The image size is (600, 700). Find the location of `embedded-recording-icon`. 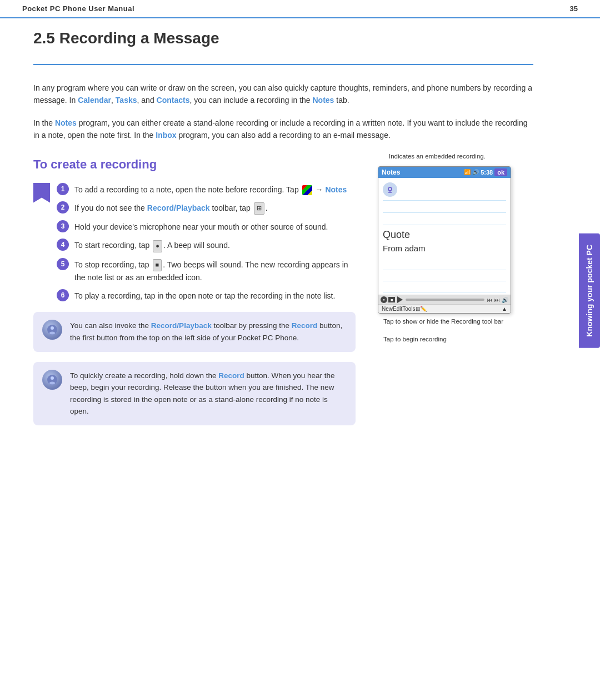

embedded-recording-icon is located at coordinates (390, 190).